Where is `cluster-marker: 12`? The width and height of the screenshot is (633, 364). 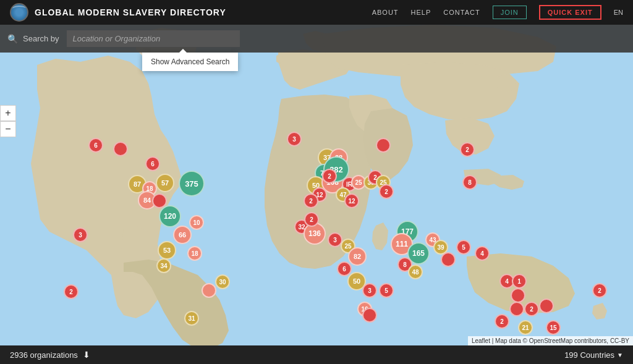 cluster-marker: 12 is located at coordinates (352, 201).